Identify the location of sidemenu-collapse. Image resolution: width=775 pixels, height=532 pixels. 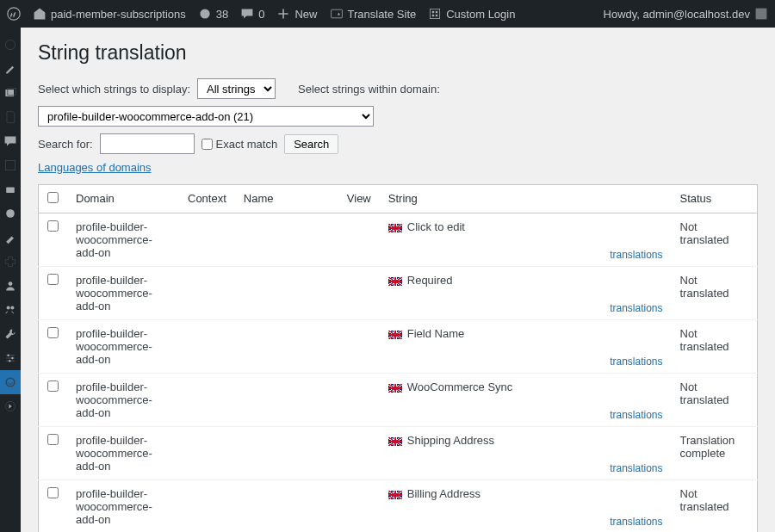
(10, 406).